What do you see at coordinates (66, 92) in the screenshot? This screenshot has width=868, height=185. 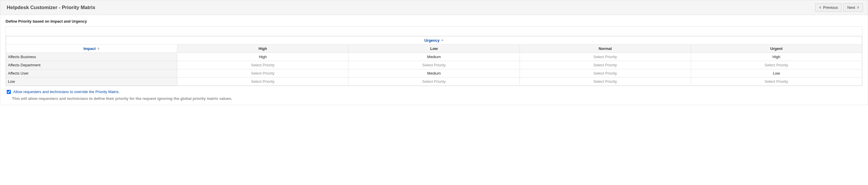 I see `override-label: Allow requesters and technicians to over…` at bounding box center [66, 92].